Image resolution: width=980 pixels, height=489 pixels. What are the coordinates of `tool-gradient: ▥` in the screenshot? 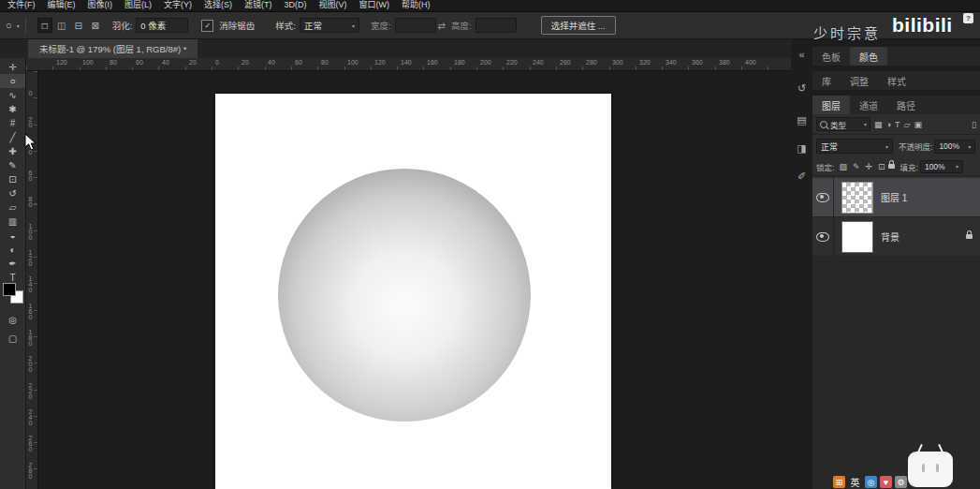 It's located at (13, 221).